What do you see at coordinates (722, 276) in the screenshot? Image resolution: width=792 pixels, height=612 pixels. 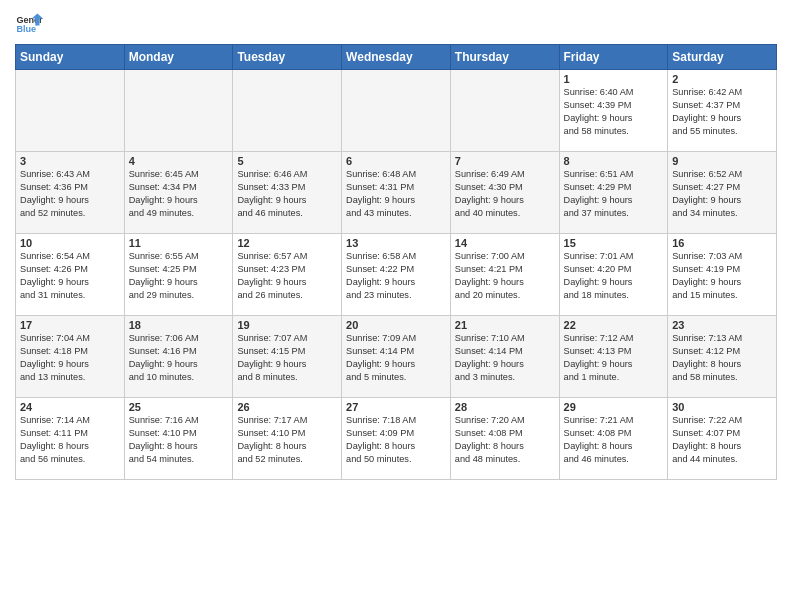 I see `day-info: Sunrise: 7:03 AM Sunset: 4:19 PM Dayligh…` at bounding box center [722, 276].